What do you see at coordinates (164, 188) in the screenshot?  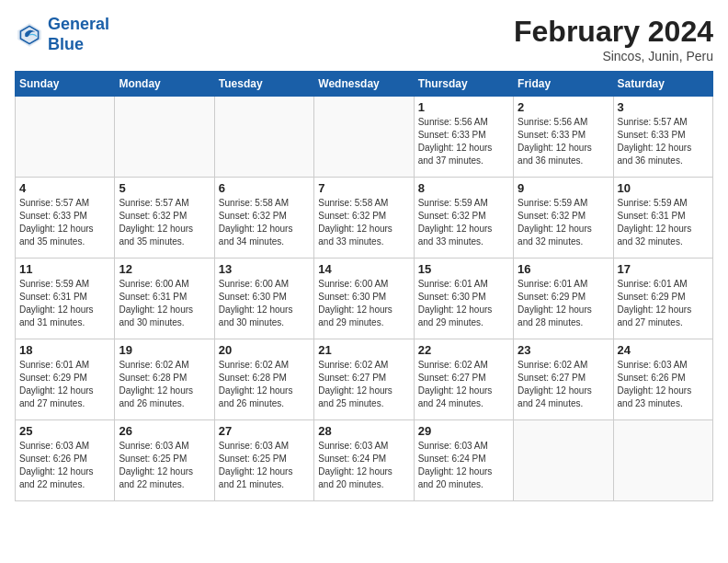 I see `day-number: 5` at bounding box center [164, 188].